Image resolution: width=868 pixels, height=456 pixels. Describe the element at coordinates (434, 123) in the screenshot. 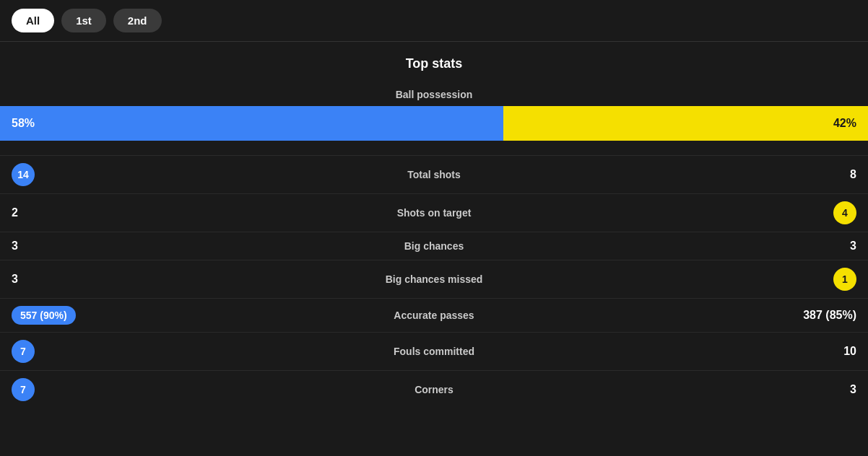

I see `possession-bar: 58% 42%` at that location.